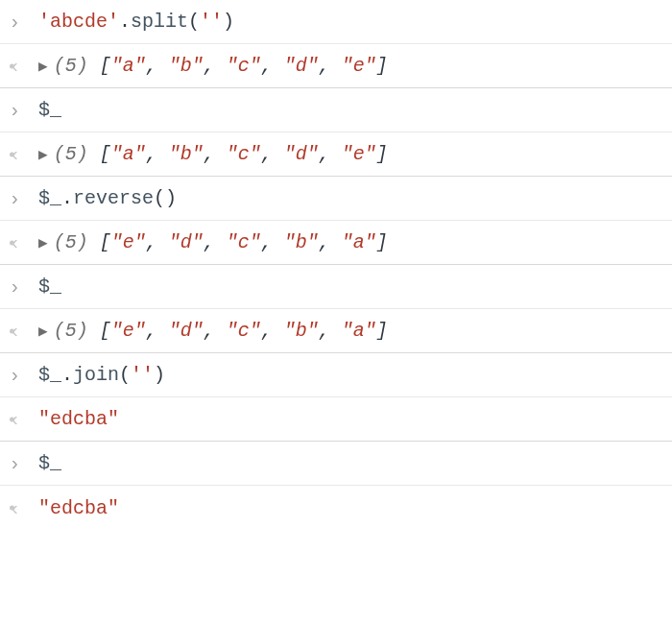 Image resolution: width=672 pixels, height=623 pixels. Describe the element at coordinates (336, 199) in the screenshot. I see `console-input-row: ›$_.reverse()` at that location.